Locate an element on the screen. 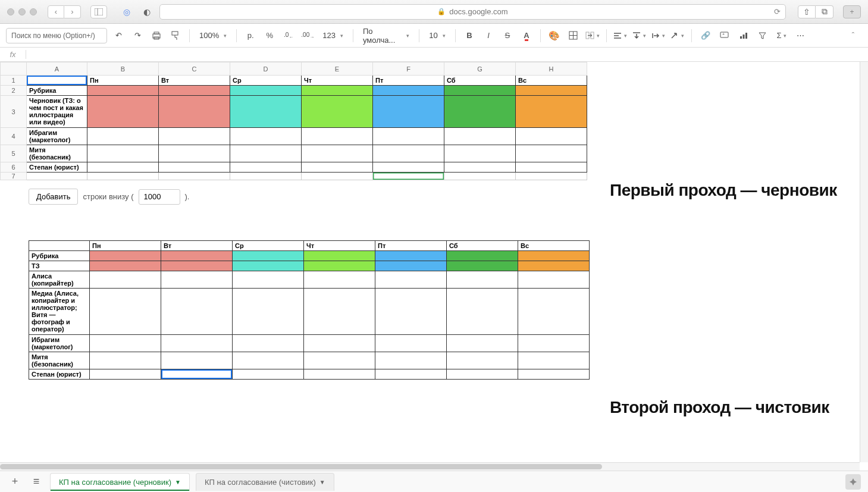  decrease-decimal-button: .0← is located at coordinates (289, 36).